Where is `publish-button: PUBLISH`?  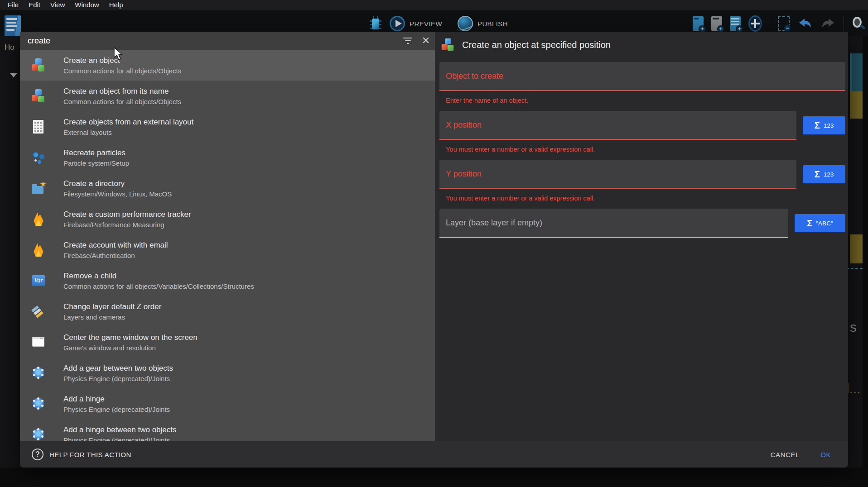
publish-button: PUBLISH is located at coordinates (493, 24).